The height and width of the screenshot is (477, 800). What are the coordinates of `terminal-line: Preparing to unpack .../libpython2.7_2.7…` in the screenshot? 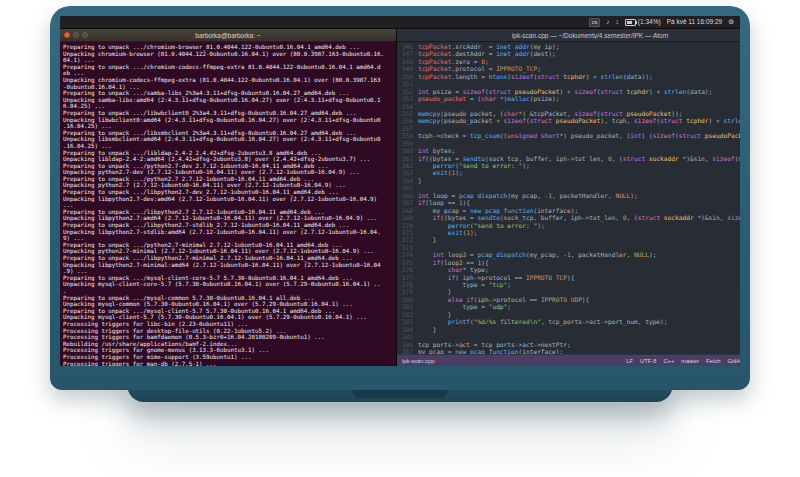 It's located at (228, 212).